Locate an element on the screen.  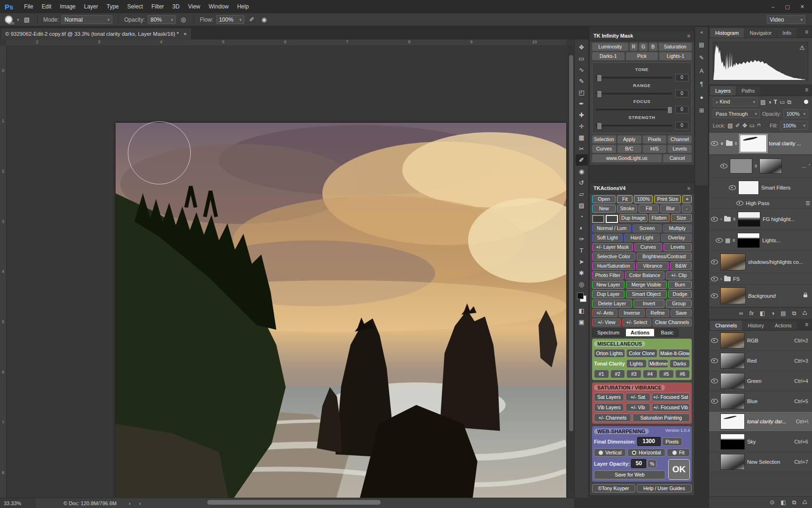
lock-transparent-icon: ▨ is located at coordinates (730, 126).